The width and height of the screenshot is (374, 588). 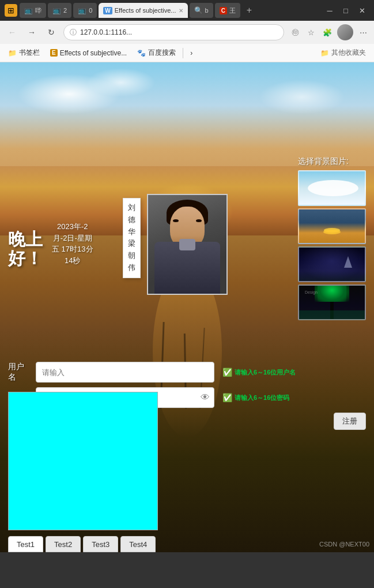 What do you see at coordinates (362, 10) in the screenshot?
I see `close-button: ✕` at bounding box center [362, 10].